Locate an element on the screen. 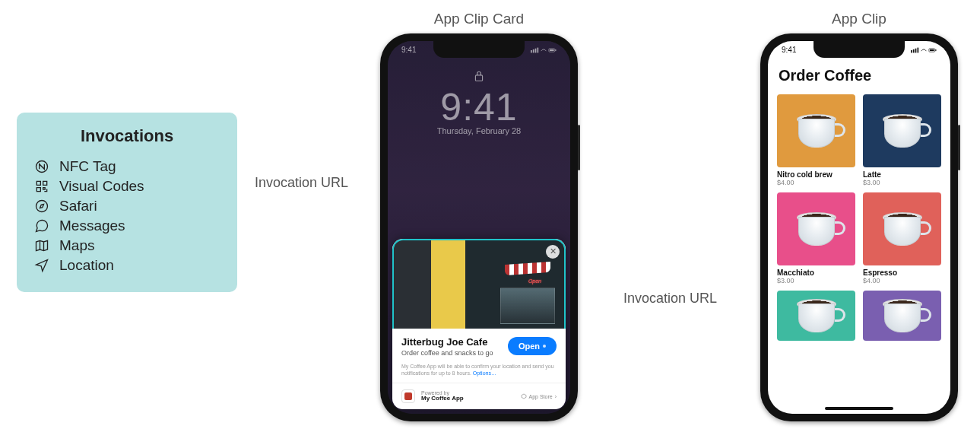 The image size is (980, 429). compass-icon is located at coordinates (42, 206).